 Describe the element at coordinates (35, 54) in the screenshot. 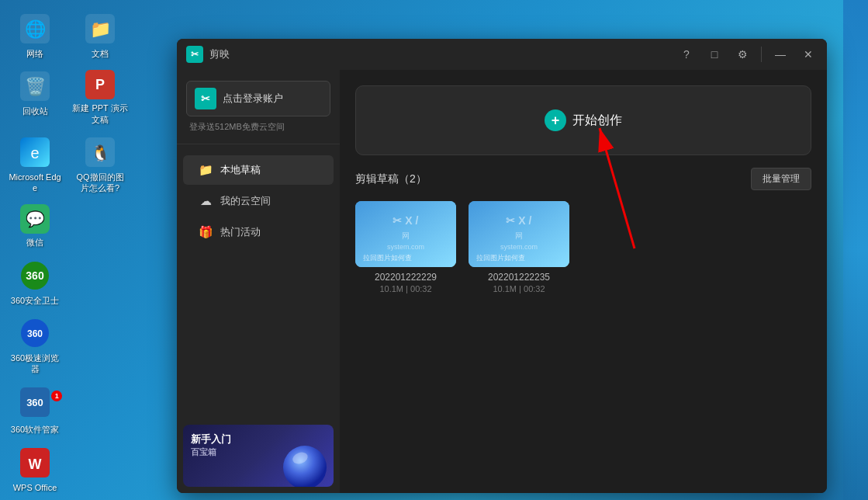

I see `network-icon-label: 网络` at that location.